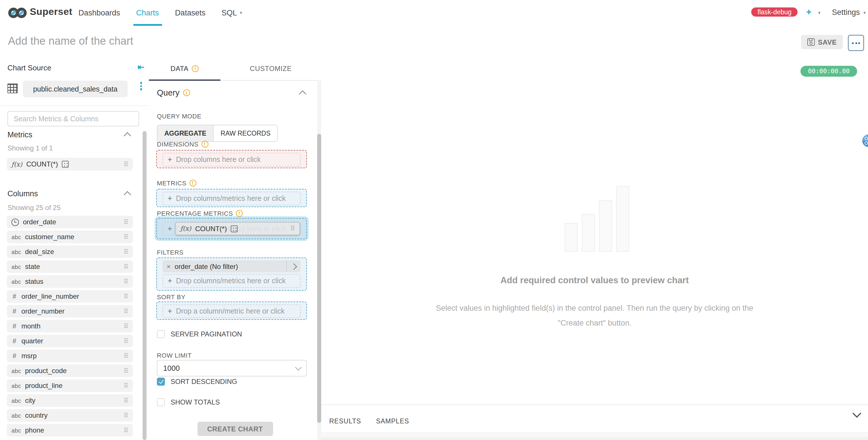 The image size is (868, 440). What do you see at coordinates (18, 14) in the screenshot?
I see `superset-logo-icon` at bounding box center [18, 14].